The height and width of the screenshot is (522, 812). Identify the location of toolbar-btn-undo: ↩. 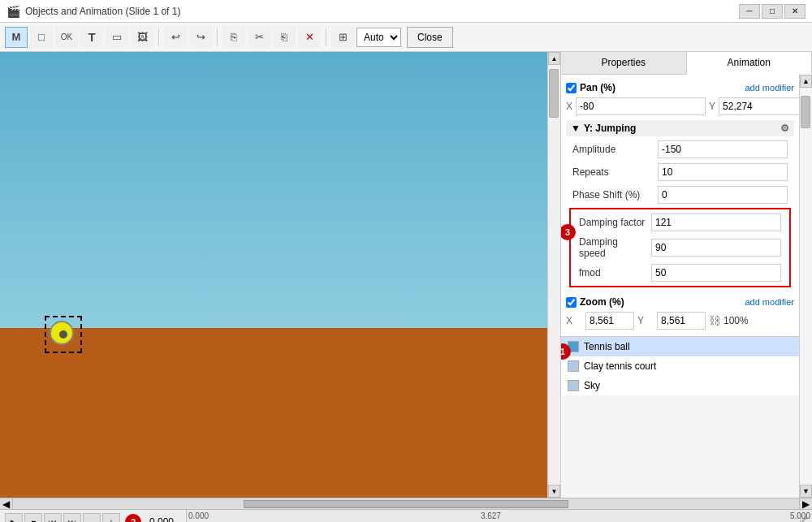
(175, 37).